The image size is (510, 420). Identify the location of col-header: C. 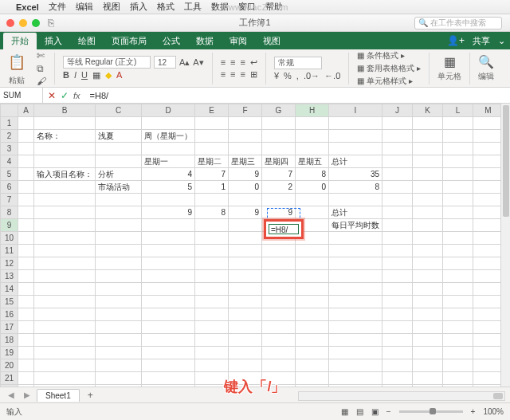
(119, 111).